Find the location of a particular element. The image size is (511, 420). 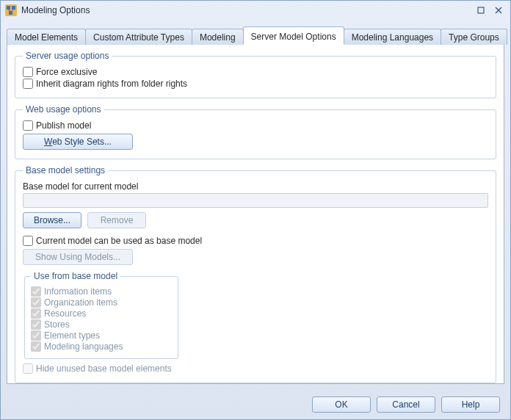

use-modeling-languages-label: Modeling languages is located at coordinates (84, 347).